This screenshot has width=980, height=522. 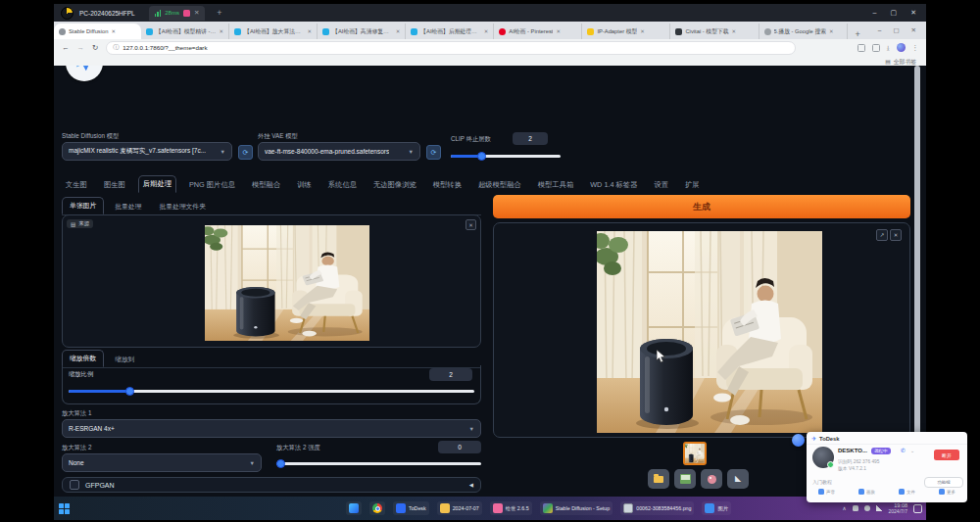 I want to click on taskbar-clock: 19:08 2024/7/7, so click(x=898, y=509).